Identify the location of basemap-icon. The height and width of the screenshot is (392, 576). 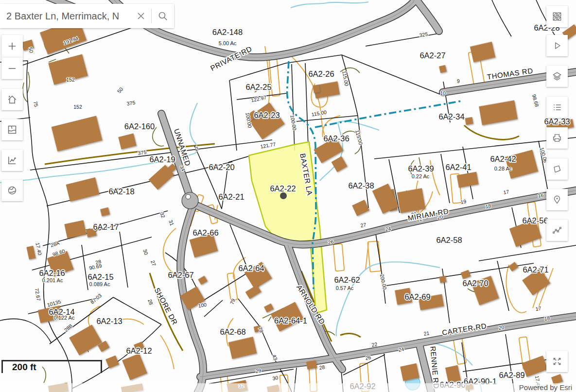
(12, 130).